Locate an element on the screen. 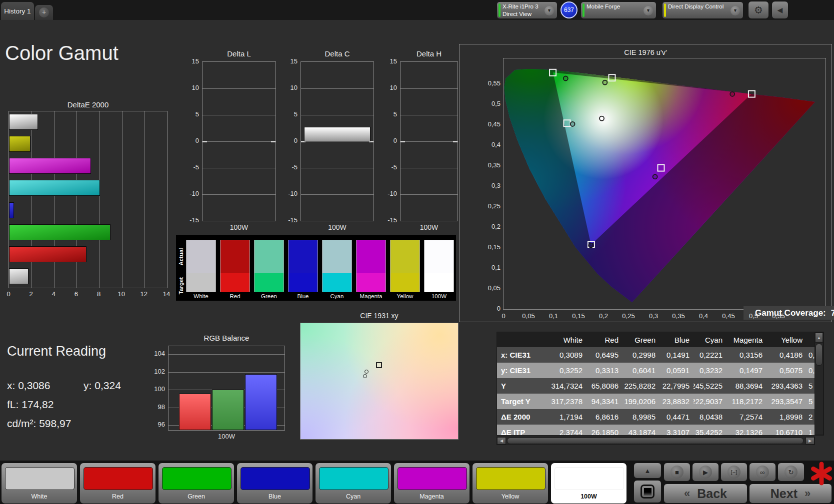 The image size is (834, 504). row-label: y: CIE31 is located at coordinates (524, 371).